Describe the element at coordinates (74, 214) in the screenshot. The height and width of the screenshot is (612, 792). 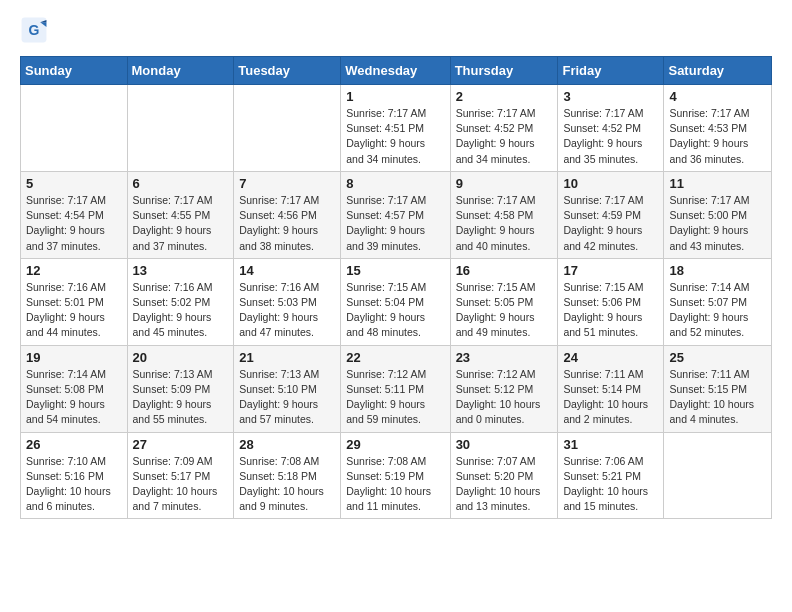
I see `calendar-cell: 5Sunrise: 7:17 AMSunset: 4:54 PMDaylight…` at that location.